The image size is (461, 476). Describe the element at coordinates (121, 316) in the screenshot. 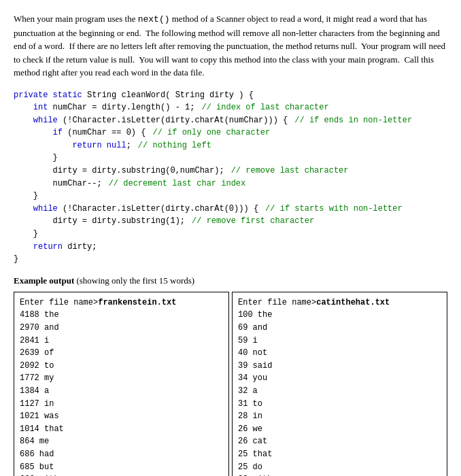

I see `frank-line-0: 4188 the` at that location.